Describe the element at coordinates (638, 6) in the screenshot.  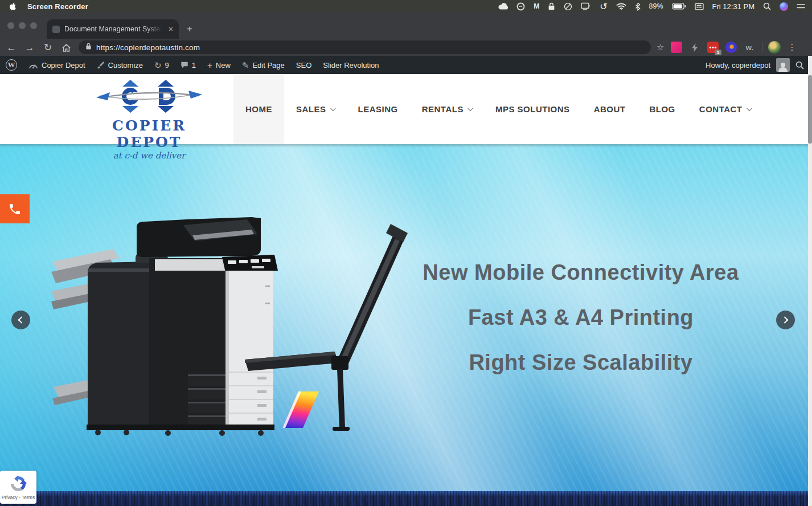
I see `bluetooth-icon` at that location.